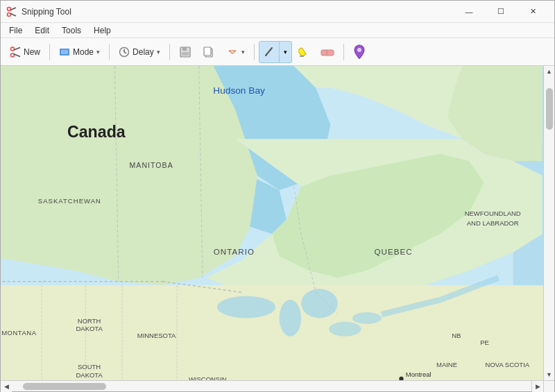  I want to click on svg-text: MANITOBA, so click(151, 165).